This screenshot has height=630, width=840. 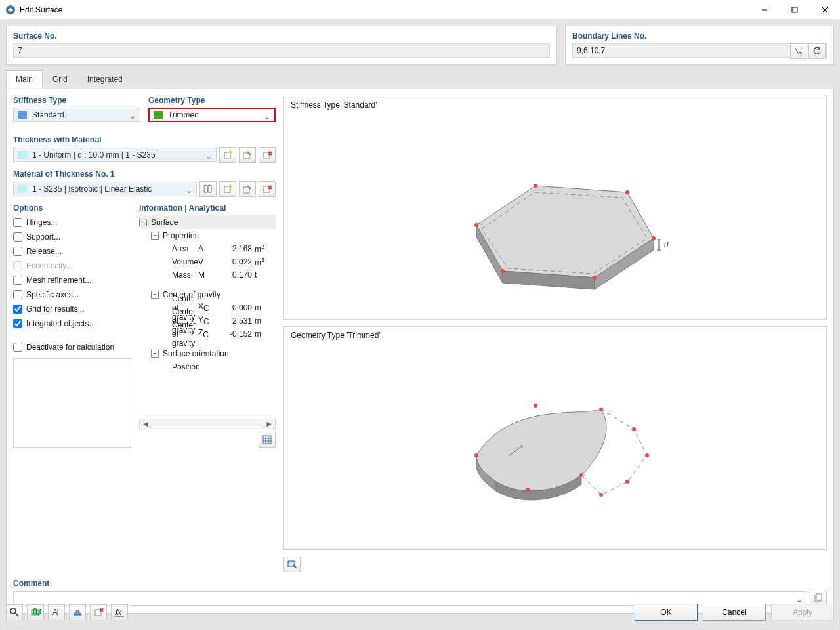 What do you see at coordinates (795, 10) in the screenshot?
I see `maximize-button` at bounding box center [795, 10].